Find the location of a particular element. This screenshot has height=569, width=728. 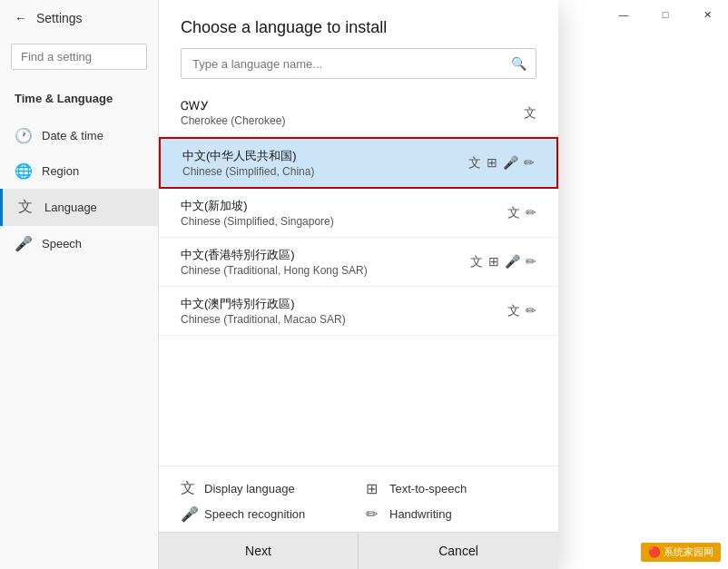

lang-info-zh-mo: 中文(澳門特別行政區) Chinese (Traditional, Macao … is located at coordinates (263, 310).